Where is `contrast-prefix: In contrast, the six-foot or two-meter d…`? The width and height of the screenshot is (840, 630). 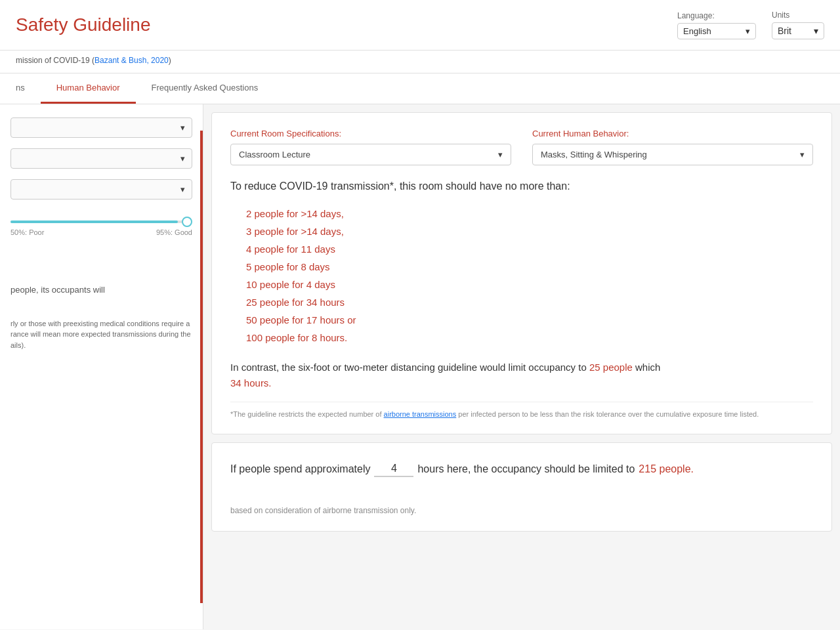 contrast-prefix: In contrast, the six-foot or two-meter d… is located at coordinates (410, 368).